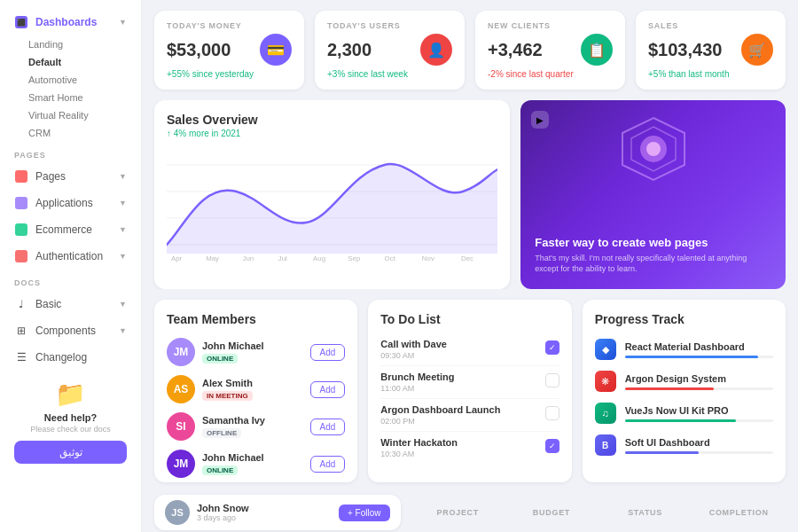  Describe the element at coordinates (181, 352) in the screenshot. I see `avatar-0: JM` at that location.